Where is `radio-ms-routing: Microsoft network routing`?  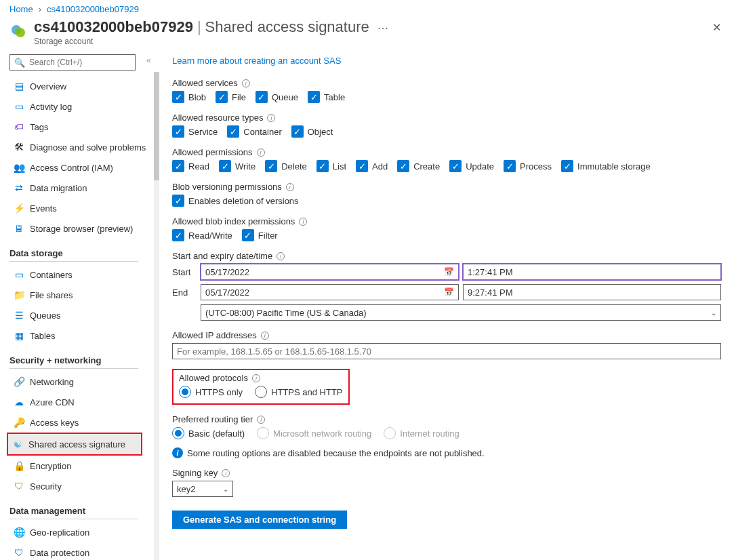
radio-ms-routing: Microsoft network routing is located at coordinates (314, 433).